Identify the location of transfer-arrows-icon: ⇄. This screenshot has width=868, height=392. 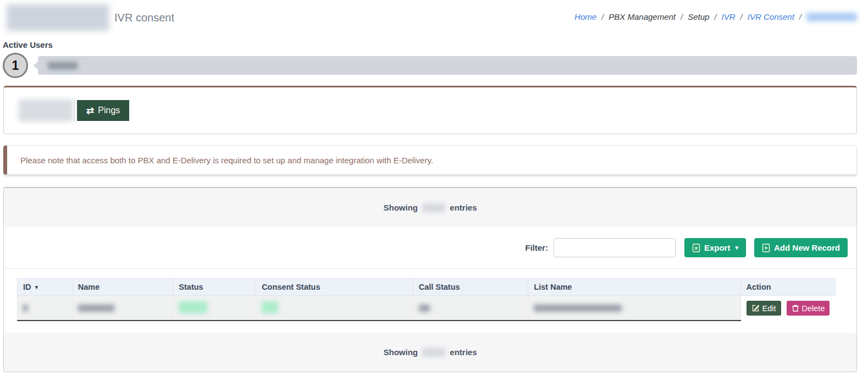
(90, 111).